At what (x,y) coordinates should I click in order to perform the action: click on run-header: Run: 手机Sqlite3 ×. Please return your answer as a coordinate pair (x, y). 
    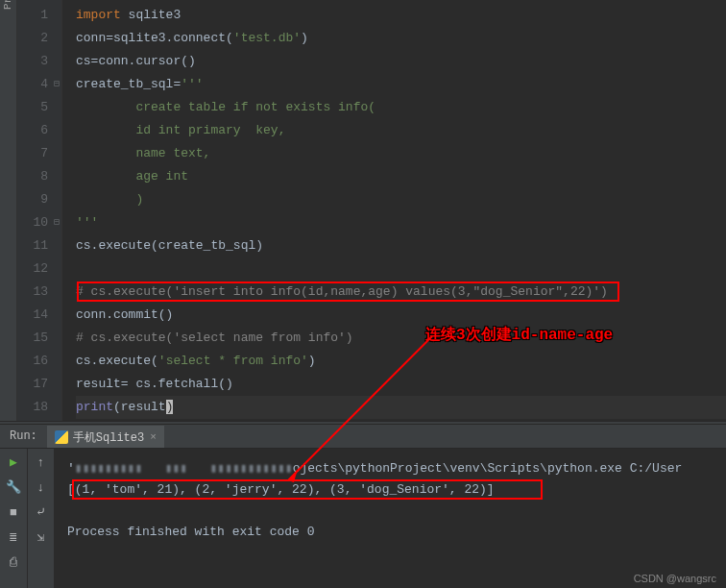
    Looking at the image, I should click on (363, 436).